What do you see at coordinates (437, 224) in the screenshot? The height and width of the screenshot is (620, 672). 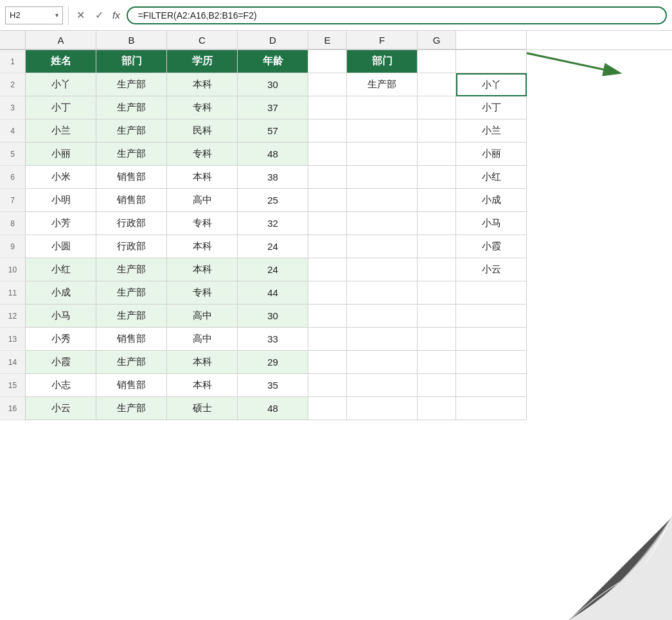 I see `cell-g8` at bounding box center [437, 224].